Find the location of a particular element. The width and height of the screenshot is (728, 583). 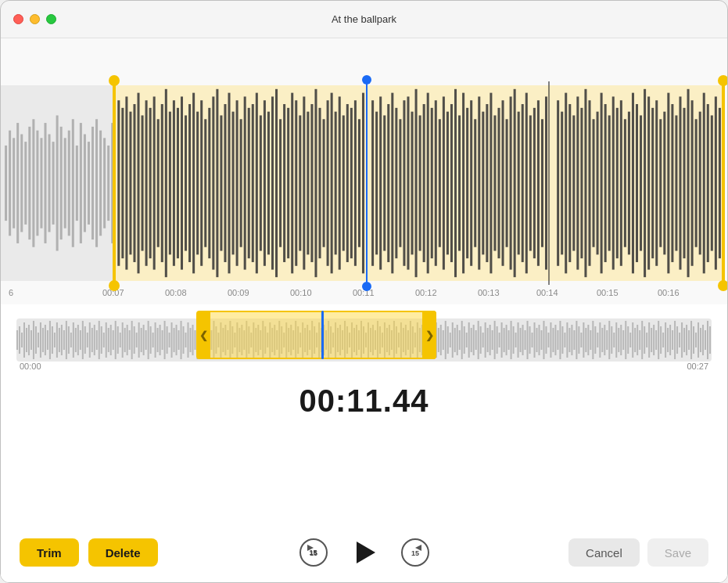

time-label-14: 00:14 is located at coordinates (547, 293).